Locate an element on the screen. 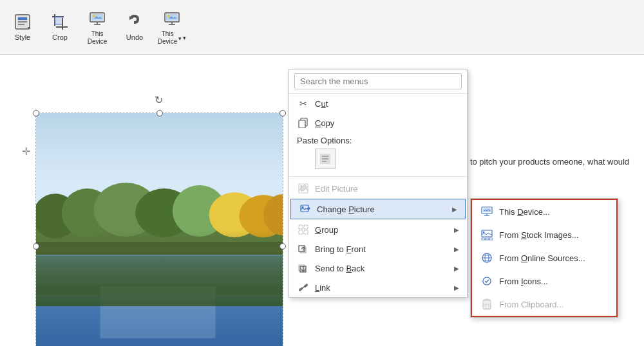 This screenshot has height=346, width=644. resize-handle-mr is located at coordinates (283, 246).